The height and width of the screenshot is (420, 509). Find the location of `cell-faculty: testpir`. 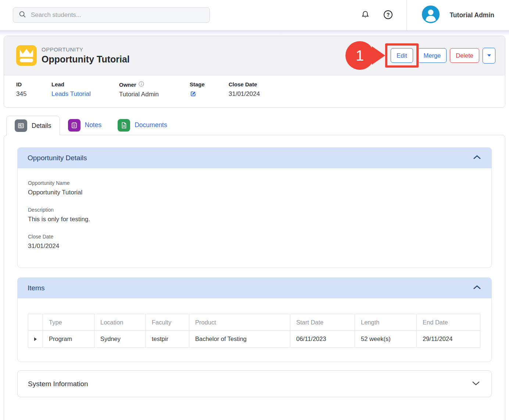

cell-faculty: testpir is located at coordinates (168, 339).